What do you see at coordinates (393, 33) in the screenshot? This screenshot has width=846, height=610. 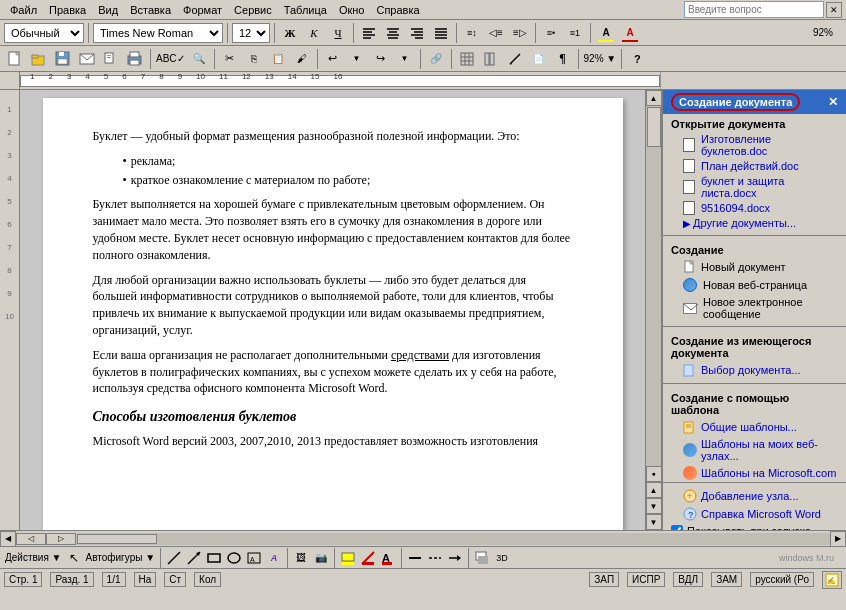 I see `align-center-button` at bounding box center [393, 33].